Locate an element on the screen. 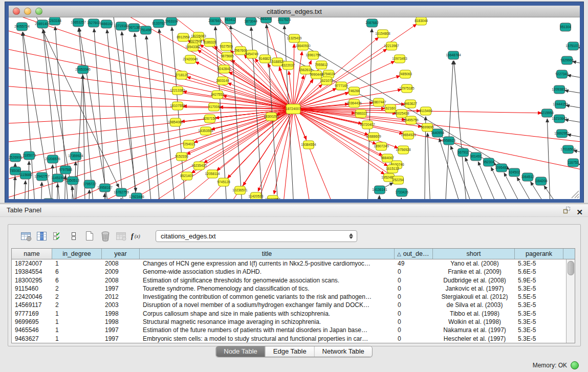  graph-node-22420046: 22420046 is located at coordinates (190, 59).